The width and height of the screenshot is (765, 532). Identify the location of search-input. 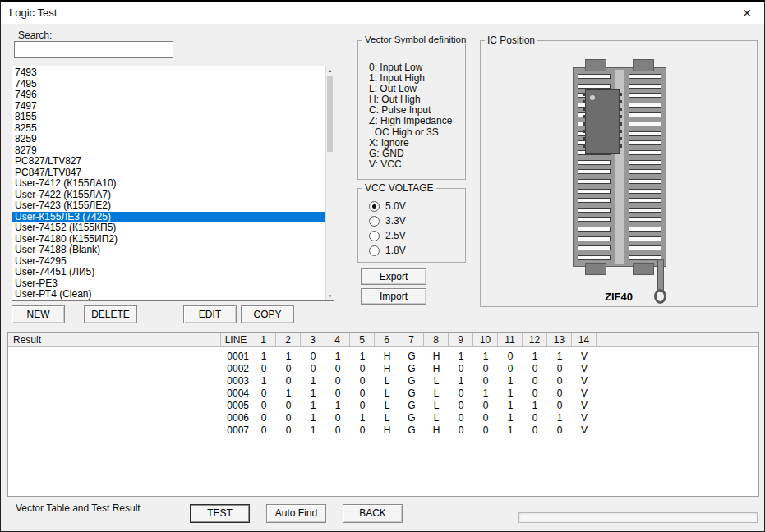
(94, 49).